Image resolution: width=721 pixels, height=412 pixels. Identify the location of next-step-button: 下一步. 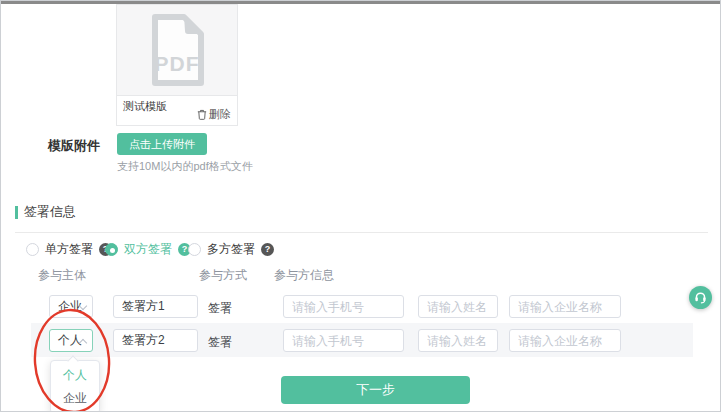
(376, 390).